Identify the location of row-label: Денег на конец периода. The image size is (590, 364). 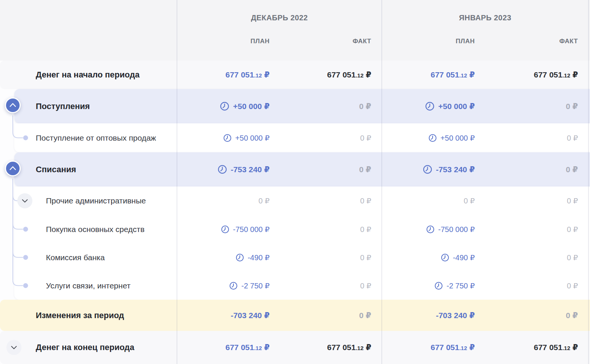
(88, 347).